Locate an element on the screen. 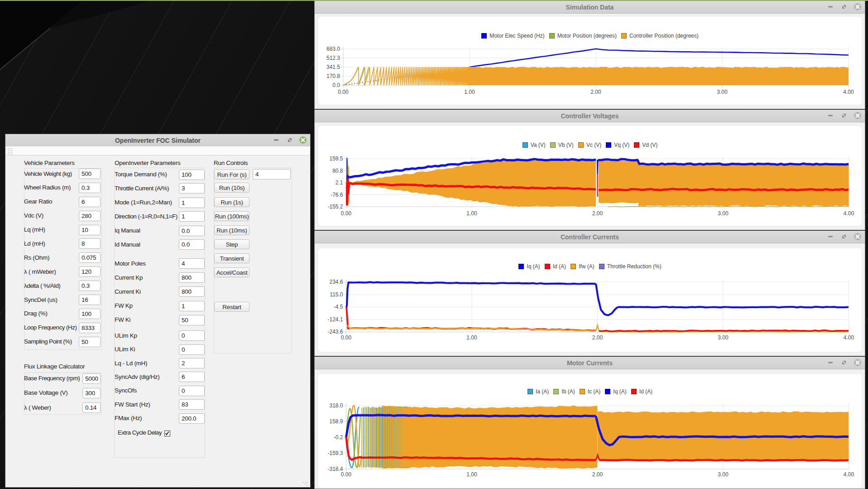 The height and width of the screenshot is (489, 868). svg-text: 2.1 is located at coordinates (340, 183).